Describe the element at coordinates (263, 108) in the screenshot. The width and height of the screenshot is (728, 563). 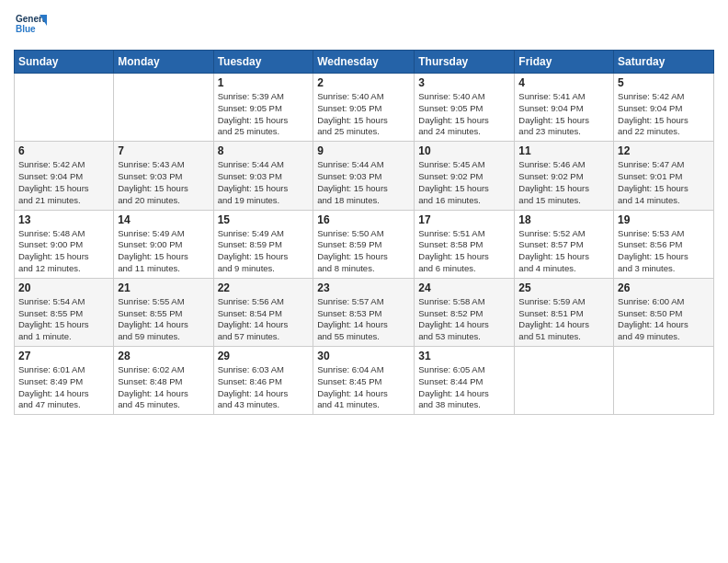
I see `calendar-cell: 1Sunrise: 5:39 AMSunset: 9:05 PMDaylight…` at that location.